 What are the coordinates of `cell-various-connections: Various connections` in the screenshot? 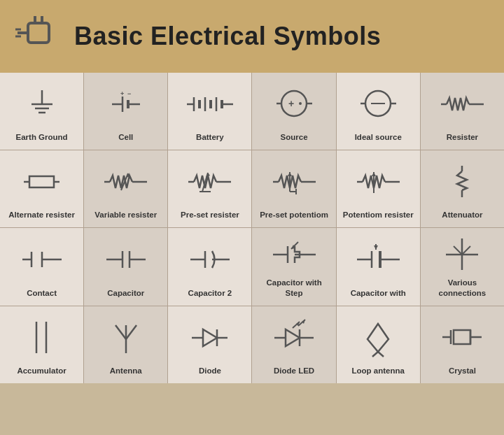 It's located at (462, 267).